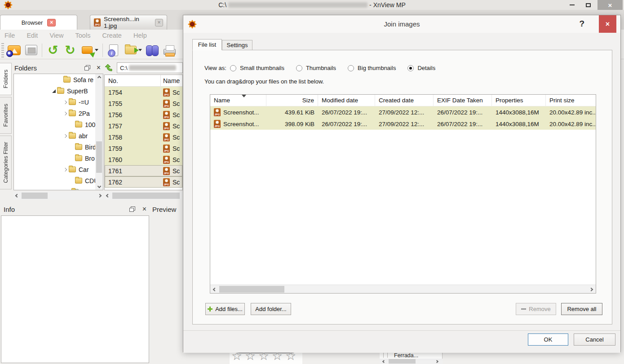 This screenshot has height=364, width=624. Describe the element at coordinates (54, 91) in the screenshot. I see `expander-open-icon` at that location.